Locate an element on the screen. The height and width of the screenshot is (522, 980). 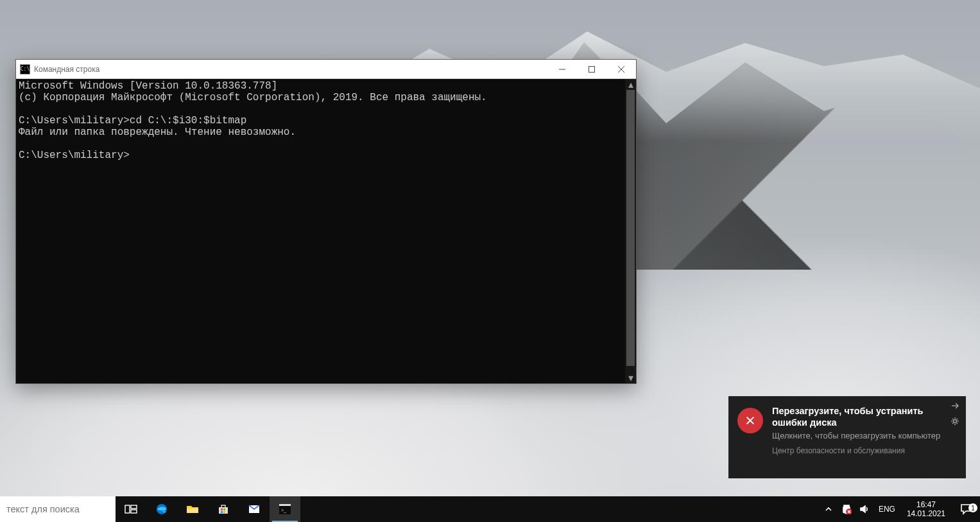
action-center-button: 1 is located at coordinates (966, 509).